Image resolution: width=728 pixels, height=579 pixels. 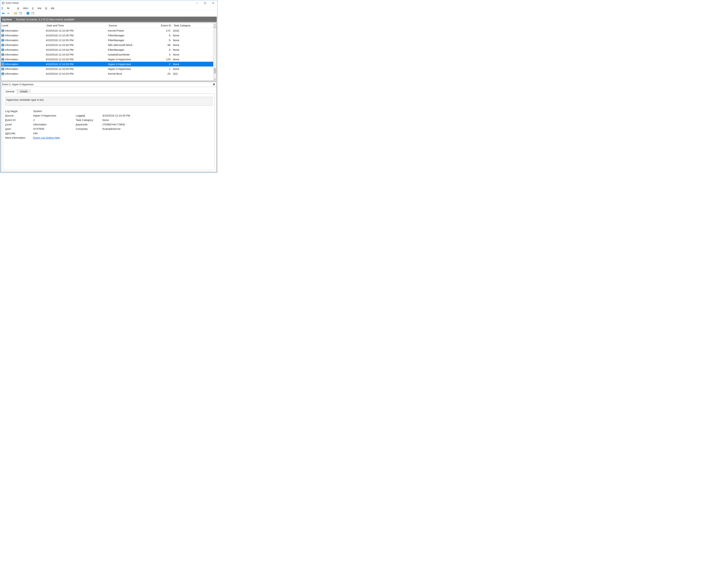 What do you see at coordinates (3, 3) in the screenshot?
I see `app-icon` at bounding box center [3, 3].